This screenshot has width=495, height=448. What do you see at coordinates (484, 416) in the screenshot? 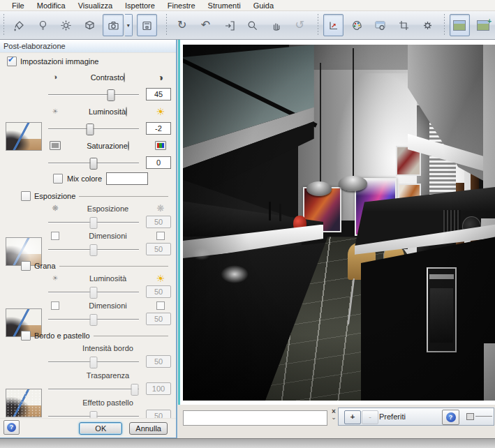
I see `zoom-slider-track` at bounding box center [484, 416].